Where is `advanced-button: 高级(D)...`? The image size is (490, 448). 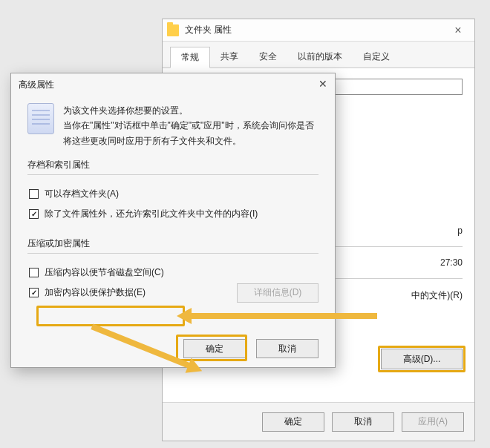 advanced-button: 高级(D)... is located at coordinates (422, 359).